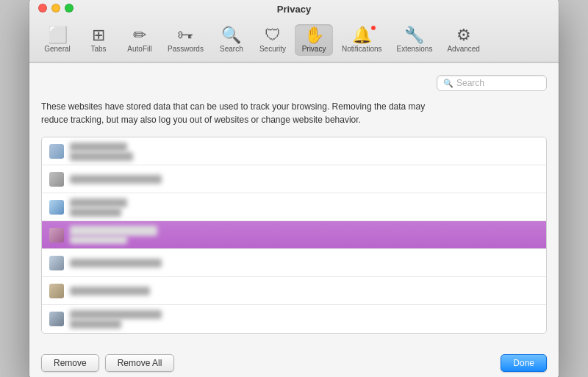  Describe the element at coordinates (362, 40) in the screenshot. I see `toolbar-item-notifications: 🔔 Notifications` at that location.